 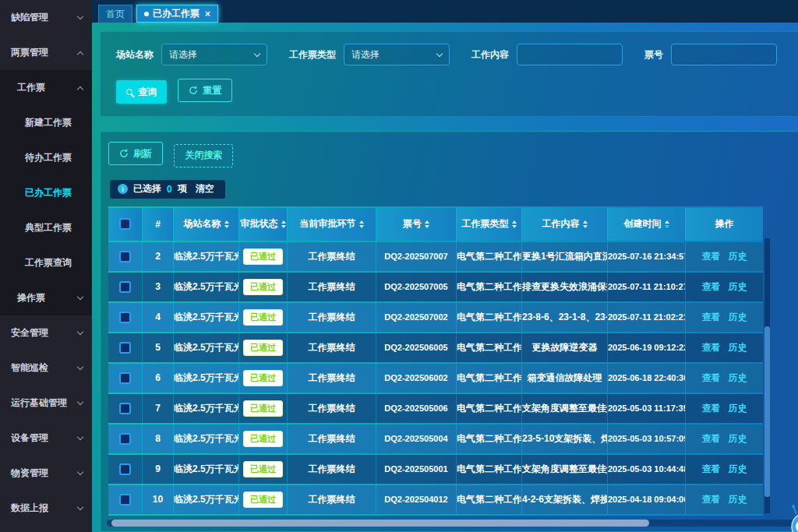 I want to click on chevron-down-icon, so click(x=80, y=332).